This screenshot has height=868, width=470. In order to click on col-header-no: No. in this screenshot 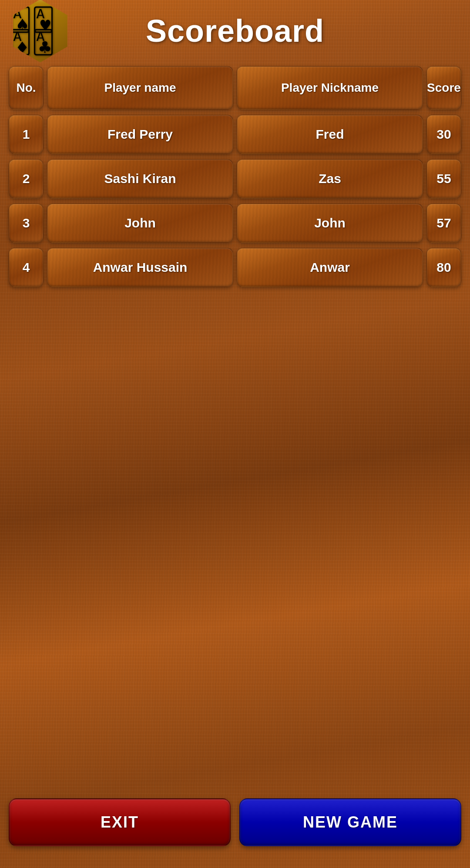, I will do `click(26, 88)`.